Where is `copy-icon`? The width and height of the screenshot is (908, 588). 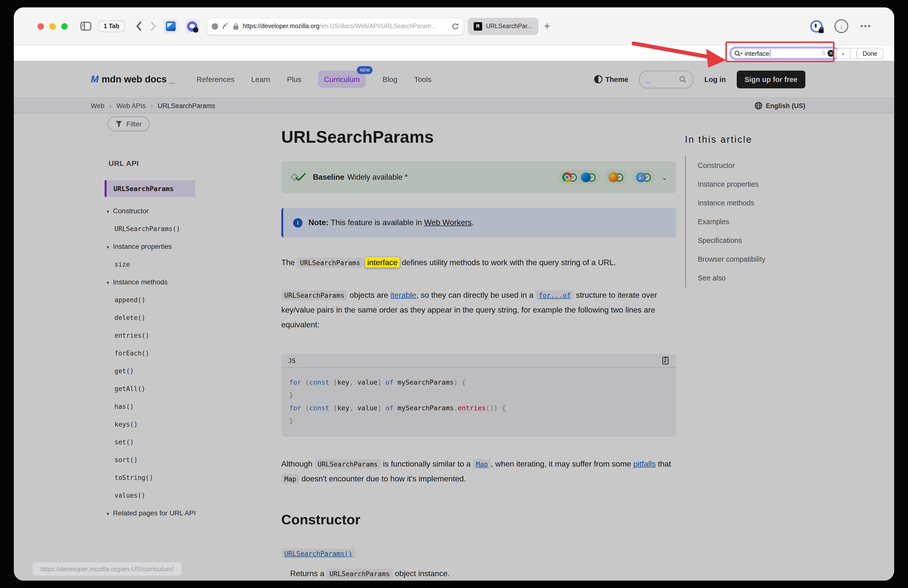
copy-icon is located at coordinates (665, 361).